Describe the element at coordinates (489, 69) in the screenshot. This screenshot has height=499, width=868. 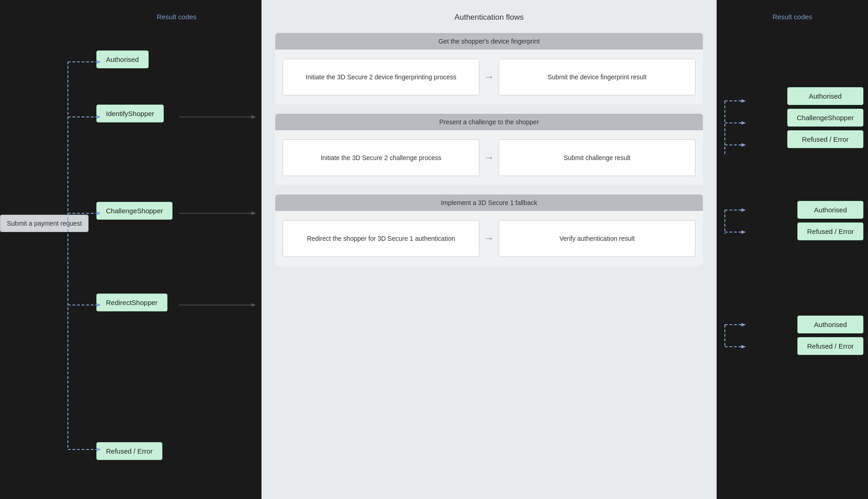
I see `flow-section-fingerprint: Get the shopper's device fingerprint Ini…` at that location.